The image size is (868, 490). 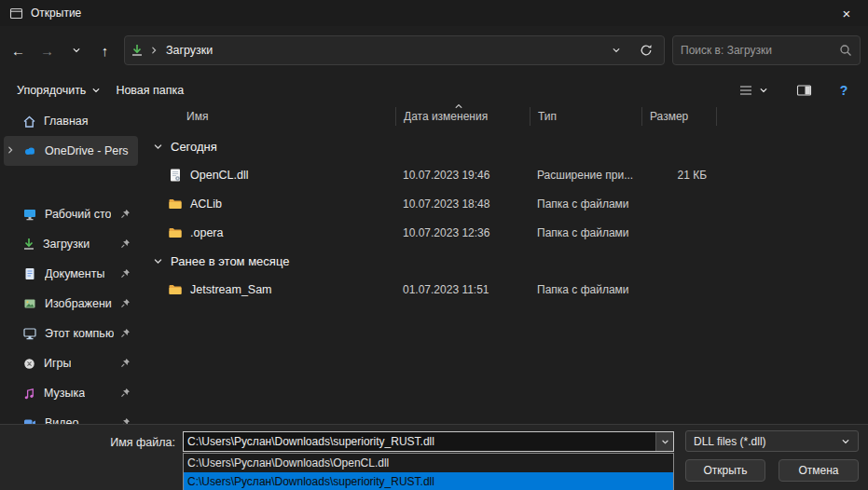 I want to click on column-header-name: Имя, so click(x=272, y=116).